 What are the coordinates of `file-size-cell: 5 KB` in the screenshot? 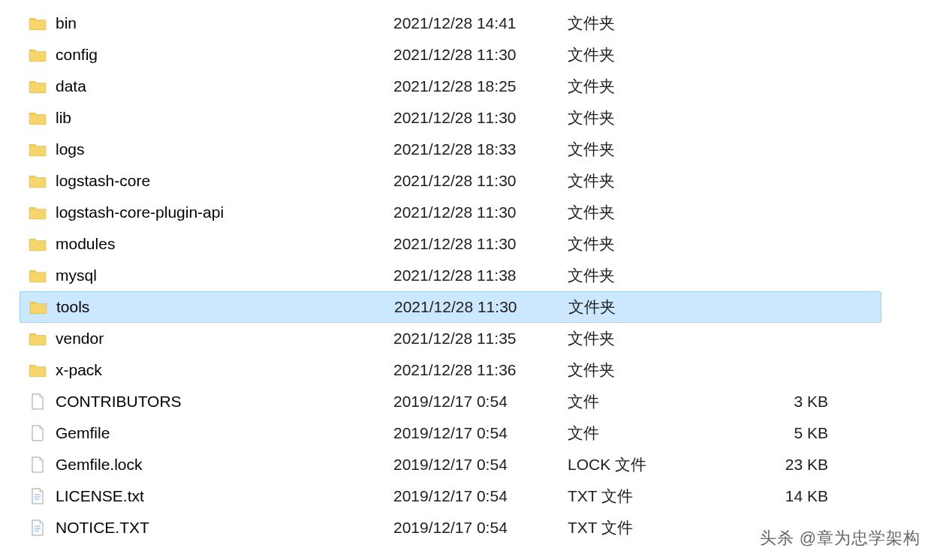 It's located at (772, 433).